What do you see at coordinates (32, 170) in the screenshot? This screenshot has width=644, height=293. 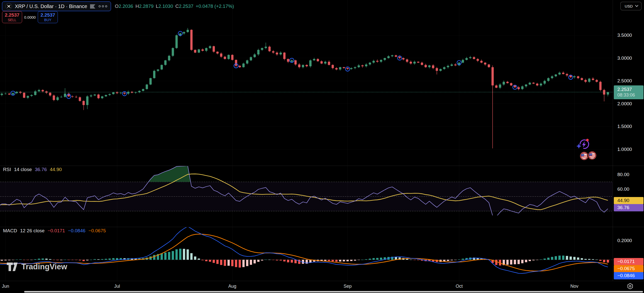 I see `rsi-header: RSI 14 close 36.76 44.90` at bounding box center [32, 170].